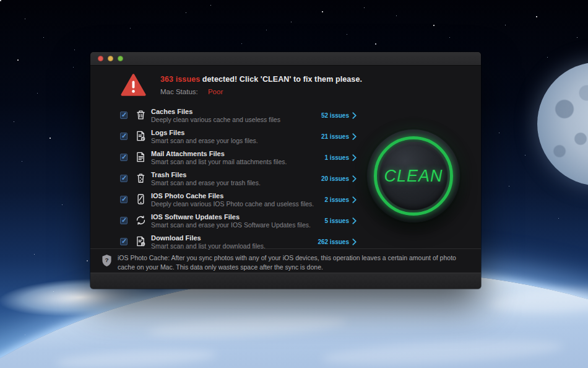  Describe the element at coordinates (208, 238) in the screenshot. I see `category-name: Download Files` at that location.